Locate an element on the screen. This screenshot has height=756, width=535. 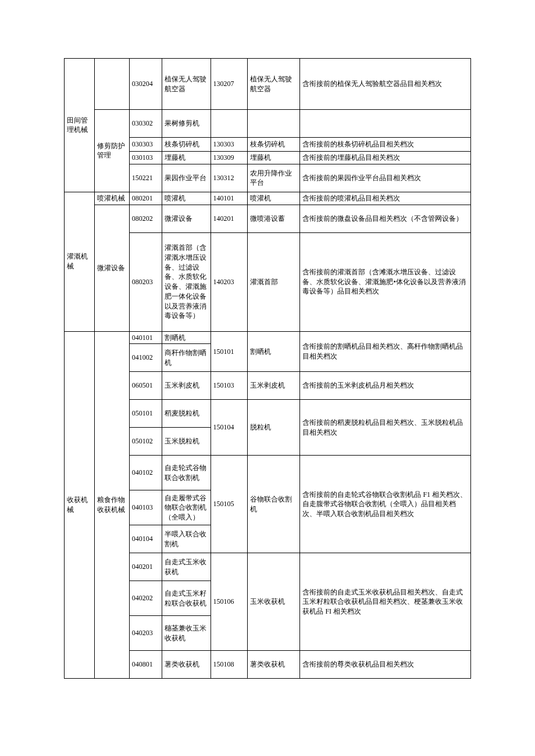
cell-name: 稻麦脱粒机 is located at coordinates (186, 414).